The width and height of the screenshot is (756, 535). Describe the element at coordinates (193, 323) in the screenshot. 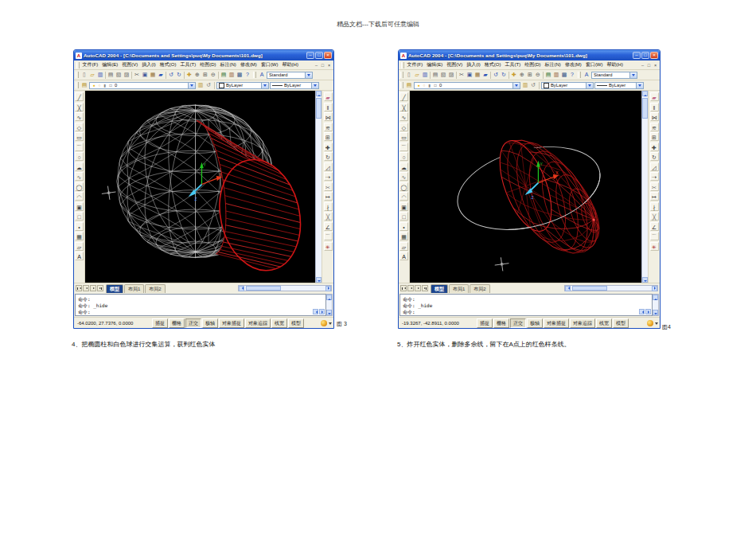

I see `status-toggle: 正交` at that location.